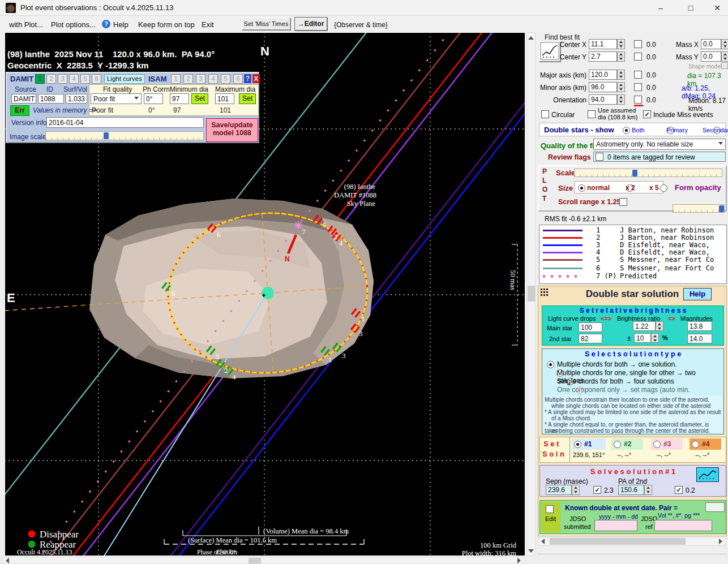 This screenshot has height=564, width=728. What do you see at coordinates (232, 130) in the screenshot?
I see `save-update-model-button: Save/update model 1088` at bounding box center [232, 130].